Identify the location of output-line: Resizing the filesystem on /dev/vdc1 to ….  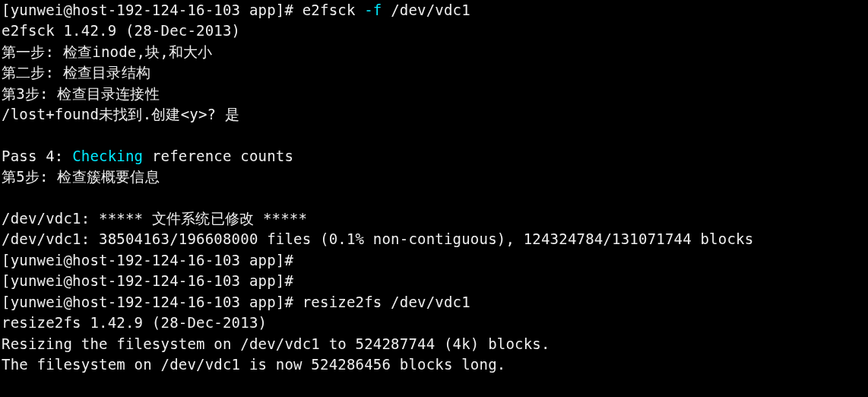
(276, 344).